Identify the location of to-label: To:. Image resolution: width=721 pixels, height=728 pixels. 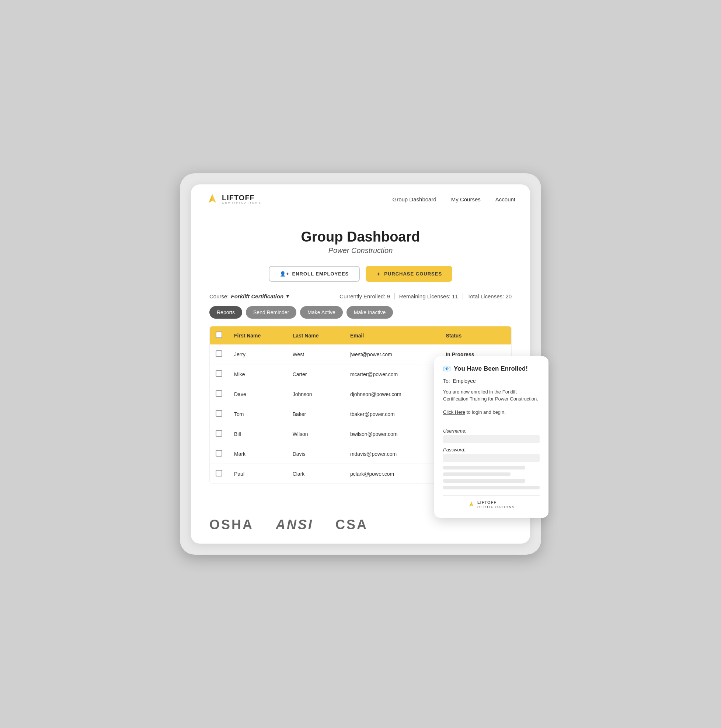
(447, 381).